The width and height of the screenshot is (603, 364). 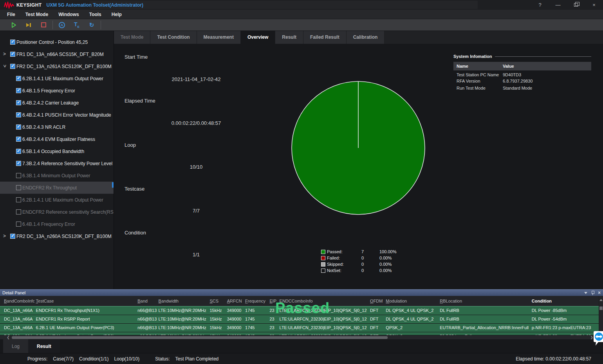 What do you see at coordinates (484, 301) in the screenshot?
I see `col-rblocation: RBLocation` at bounding box center [484, 301].